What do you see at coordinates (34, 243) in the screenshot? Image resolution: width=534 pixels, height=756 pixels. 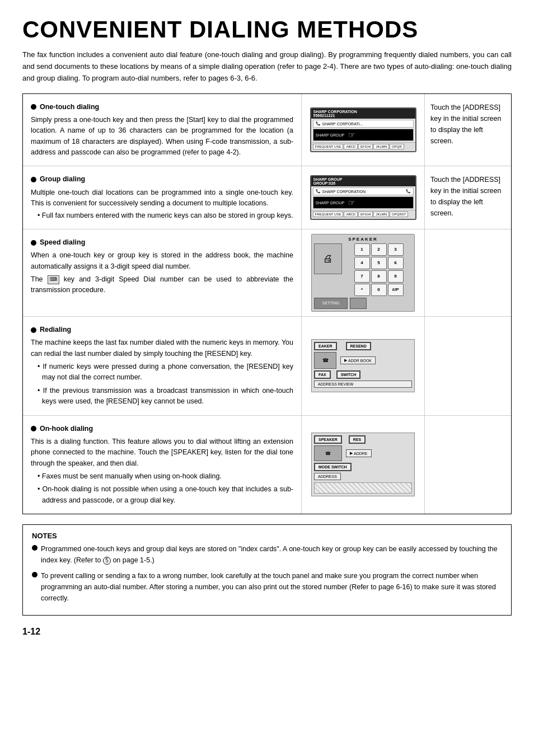 I see `speed-bullet` at bounding box center [34, 243].